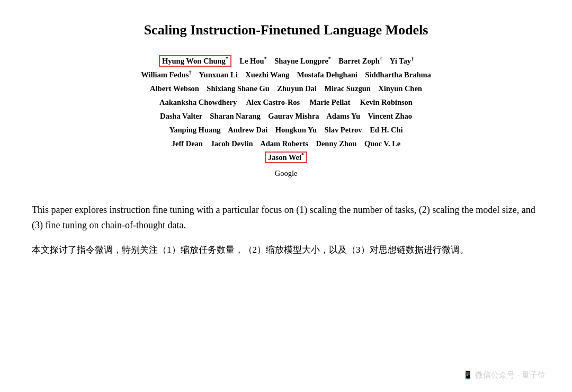 The height and width of the screenshot is (392, 572). I want to click on author-le-hou: Le Hou*, so click(253, 61).